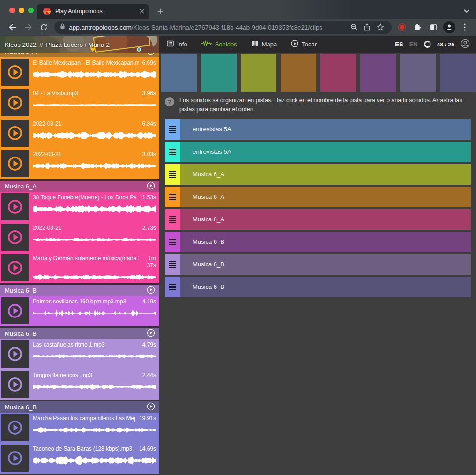 The height and width of the screenshot is (475, 476). What do you see at coordinates (80, 269) in the screenshot?
I see `audio-clip: María y Germán solamente música(maría 2.…` at bounding box center [80, 269].